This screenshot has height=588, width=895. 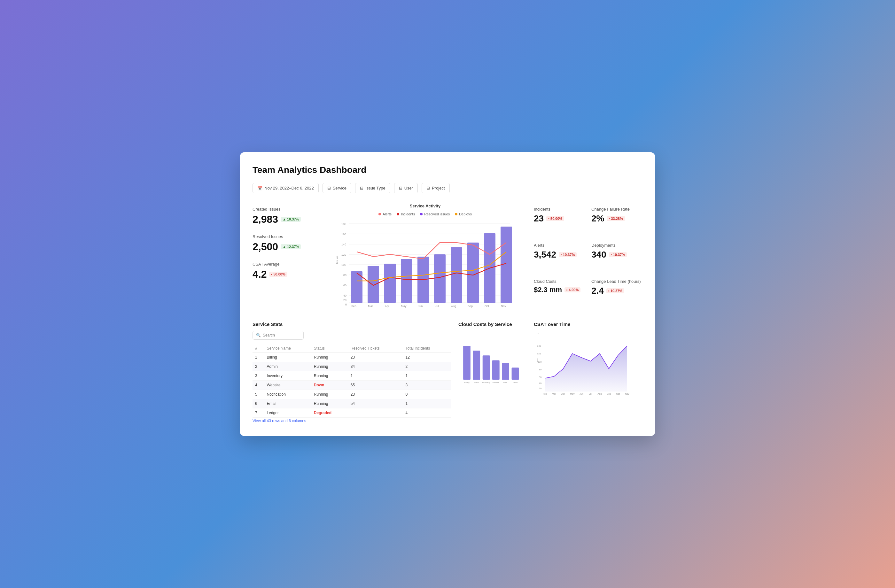 What do you see at coordinates (285, 216) in the screenshot?
I see `kpi-created-issues: Created Issues 2,983 ▲ 10.37%` at bounding box center [285, 216].